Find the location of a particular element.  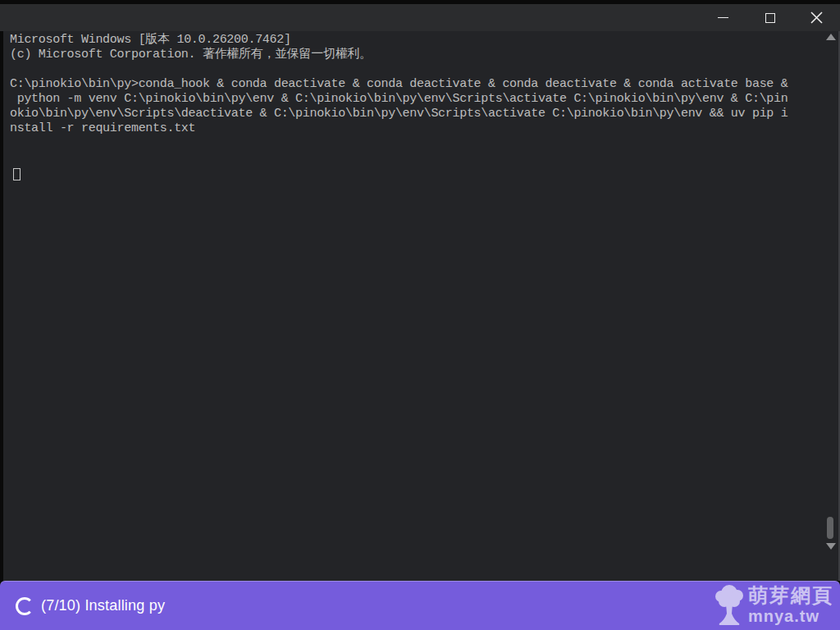

window-controls is located at coordinates (769, 18).